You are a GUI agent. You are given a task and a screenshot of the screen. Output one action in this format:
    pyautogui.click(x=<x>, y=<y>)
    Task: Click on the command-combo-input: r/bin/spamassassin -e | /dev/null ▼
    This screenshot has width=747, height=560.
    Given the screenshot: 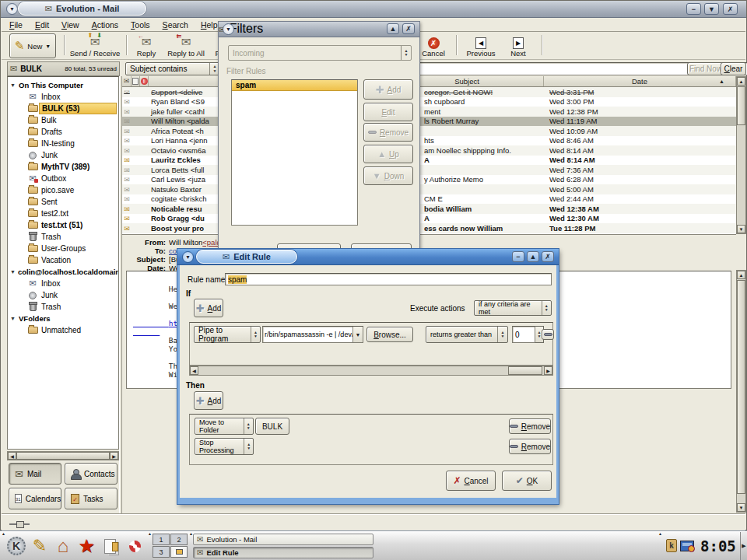 What is the action you would take?
    pyautogui.click(x=313, y=334)
    